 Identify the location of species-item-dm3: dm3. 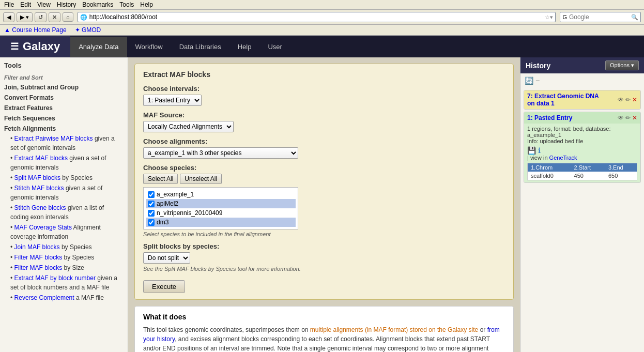
(221, 222).